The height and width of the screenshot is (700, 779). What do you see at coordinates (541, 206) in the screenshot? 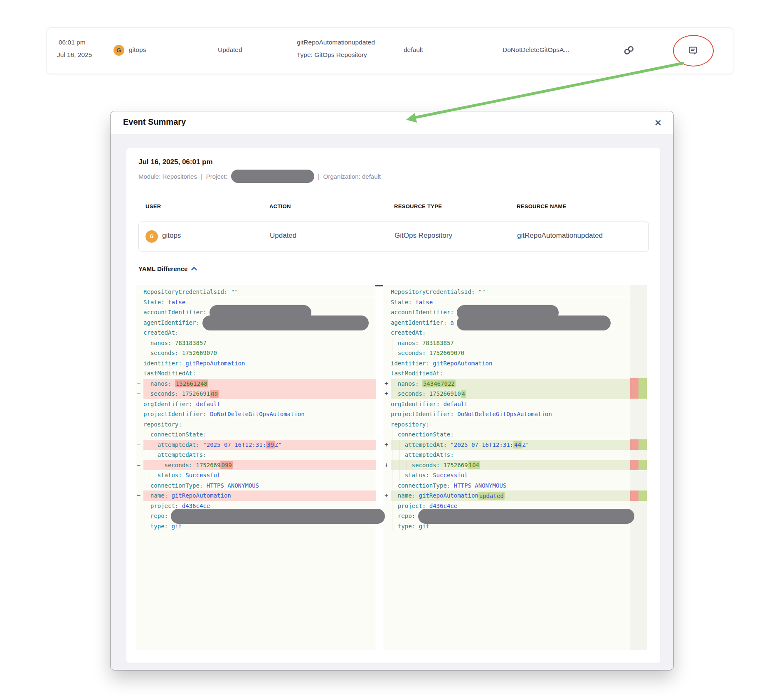
I see `col-resource-name: RESOURCE NAME` at bounding box center [541, 206].